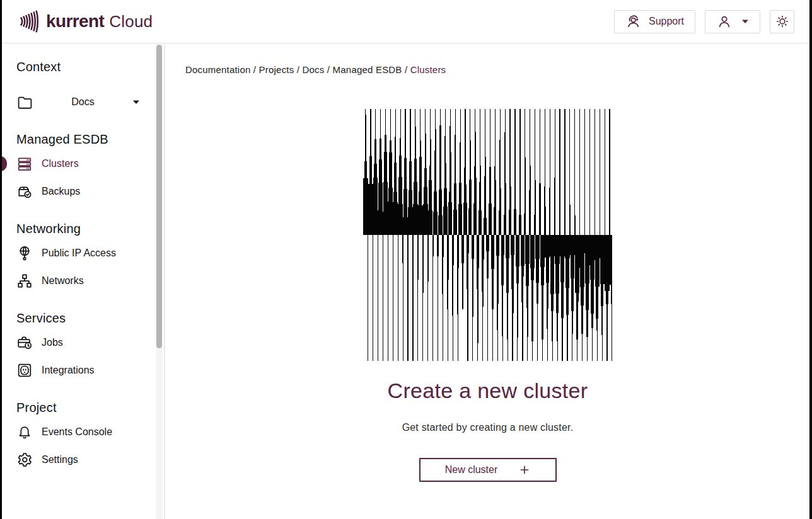  Describe the element at coordinates (314, 69) in the screenshot. I see `breadcrumb-link: Docs` at that location.